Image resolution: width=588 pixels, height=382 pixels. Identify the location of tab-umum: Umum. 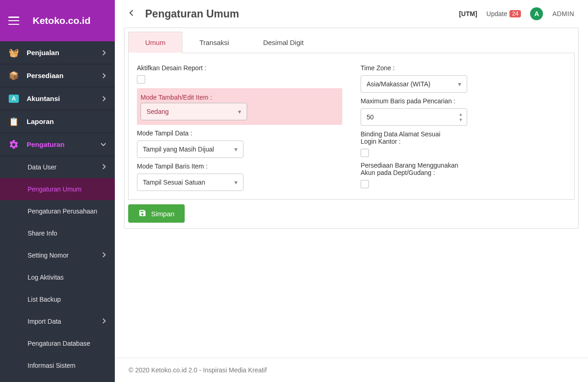
(155, 42).